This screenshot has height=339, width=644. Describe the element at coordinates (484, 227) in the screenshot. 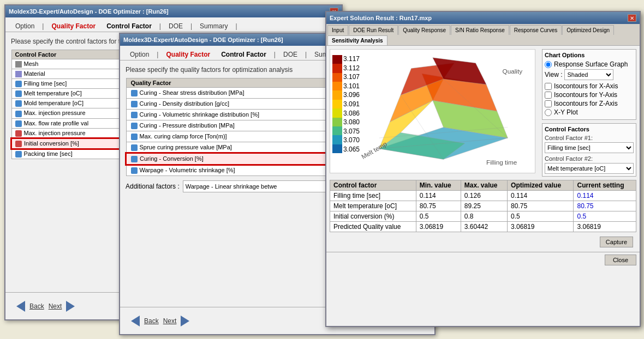

I see `dt-row: Predicted Quality value 3.06819 3.60442 …` at that location.